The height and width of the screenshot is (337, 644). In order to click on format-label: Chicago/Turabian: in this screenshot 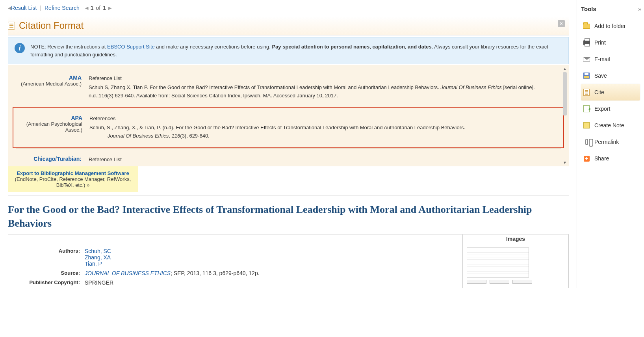, I will do `click(49, 159)`.